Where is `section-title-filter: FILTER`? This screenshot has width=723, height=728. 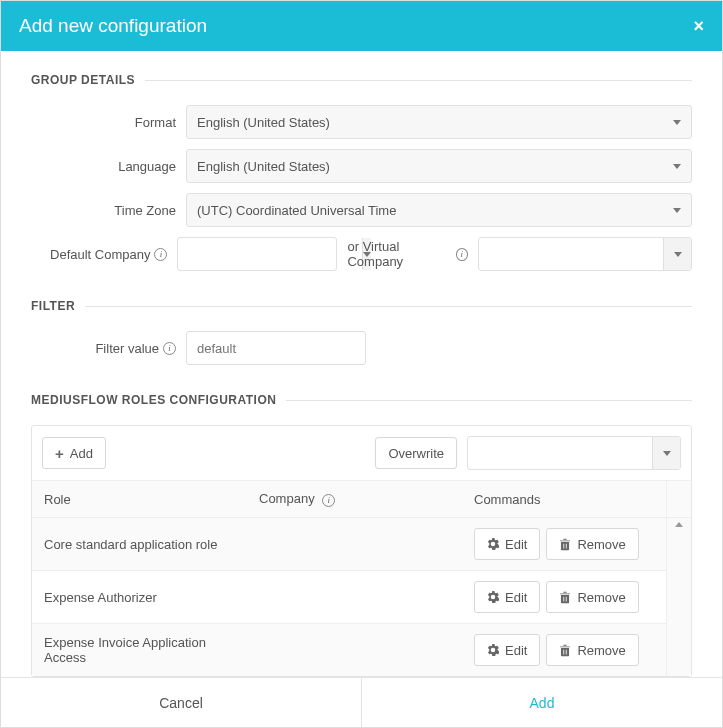
section-title-filter: FILTER is located at coordinates (362, 306).